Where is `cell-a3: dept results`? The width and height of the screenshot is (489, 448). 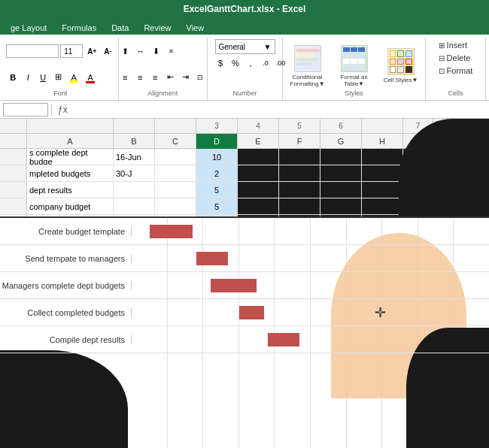 cell-a3: dept results is located at coordinates (71, 189).